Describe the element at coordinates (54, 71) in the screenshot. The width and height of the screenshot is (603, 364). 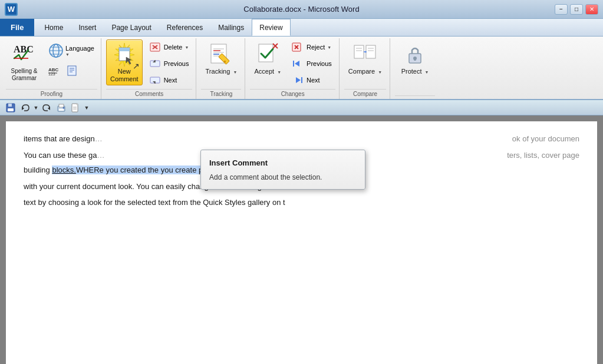
I see `word-count-button: ABC 123` at that location.